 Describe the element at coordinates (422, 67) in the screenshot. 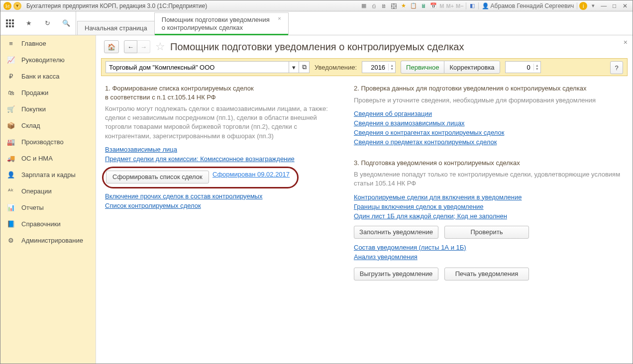

I see `primary-button: Первичное` at that location.